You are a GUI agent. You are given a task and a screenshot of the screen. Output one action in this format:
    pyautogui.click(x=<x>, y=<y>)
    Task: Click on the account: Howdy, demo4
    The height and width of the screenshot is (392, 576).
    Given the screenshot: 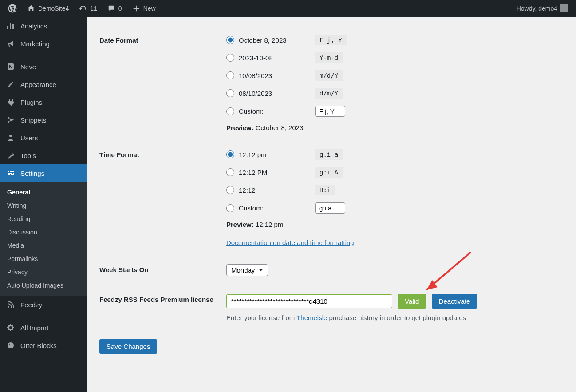 What is the action you would take?
    pyautogui.click(x=542, y=8)
    